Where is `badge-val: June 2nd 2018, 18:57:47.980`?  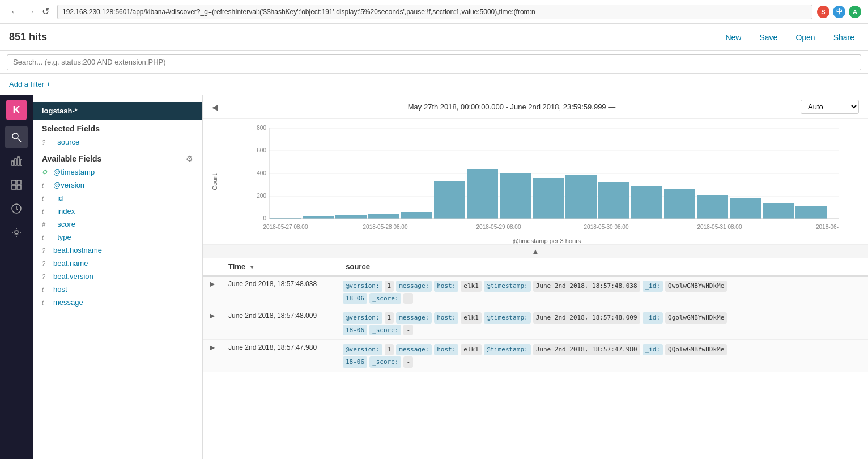 badge-val: June 2nd 2018, 18:57:47.980 is located at coordinates (587, 350).